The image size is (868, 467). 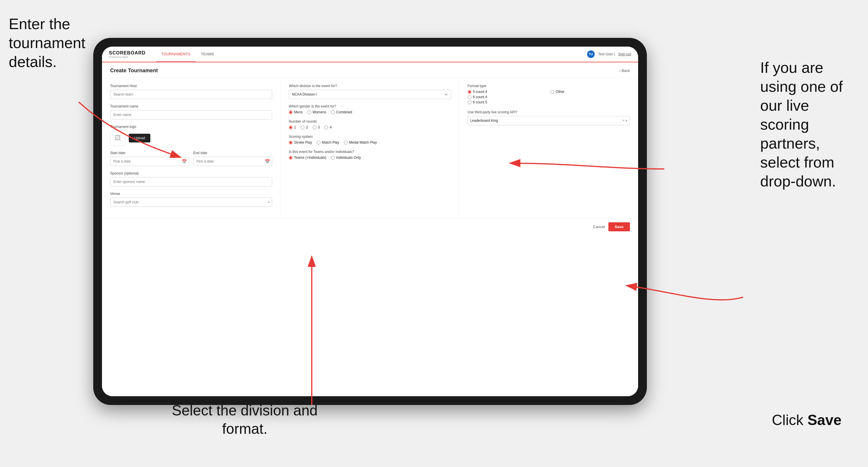 What do you see at coordinates (191, 182) in the screenshot?
I see `sponsor-input` at bounding box center [191, 182].